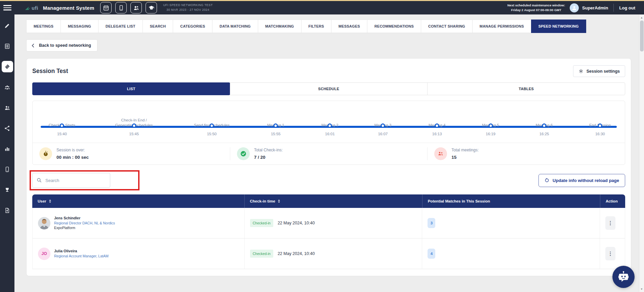  I want to click on sidebar-item-two-users, so click(7, 108).